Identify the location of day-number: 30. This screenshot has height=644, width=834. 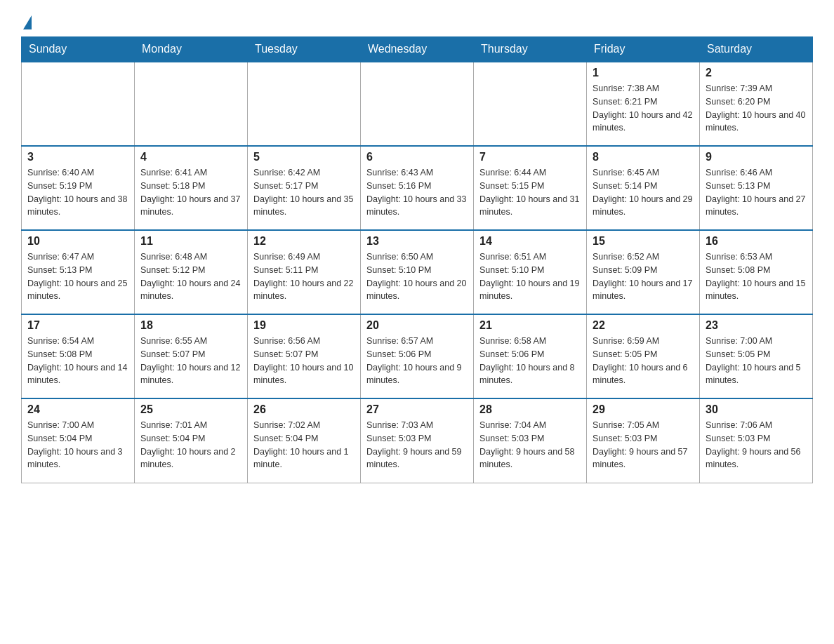
(756, 410).